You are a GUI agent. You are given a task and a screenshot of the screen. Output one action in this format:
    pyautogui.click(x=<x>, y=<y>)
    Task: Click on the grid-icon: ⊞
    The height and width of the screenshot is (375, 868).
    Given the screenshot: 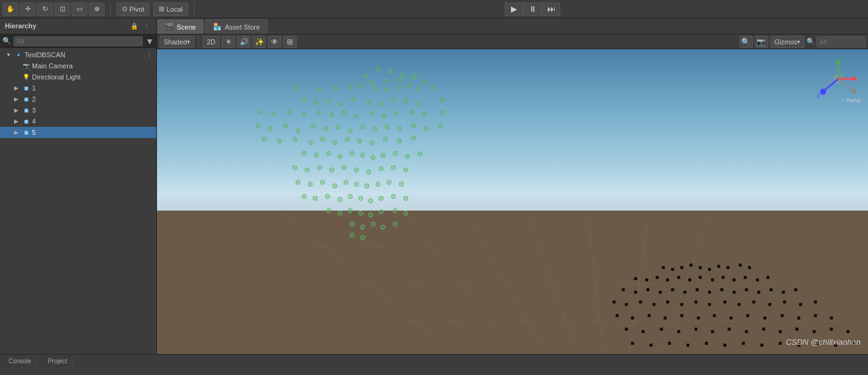 What is the action you would take?
    pyautogui.click(x=290, y=42)
    